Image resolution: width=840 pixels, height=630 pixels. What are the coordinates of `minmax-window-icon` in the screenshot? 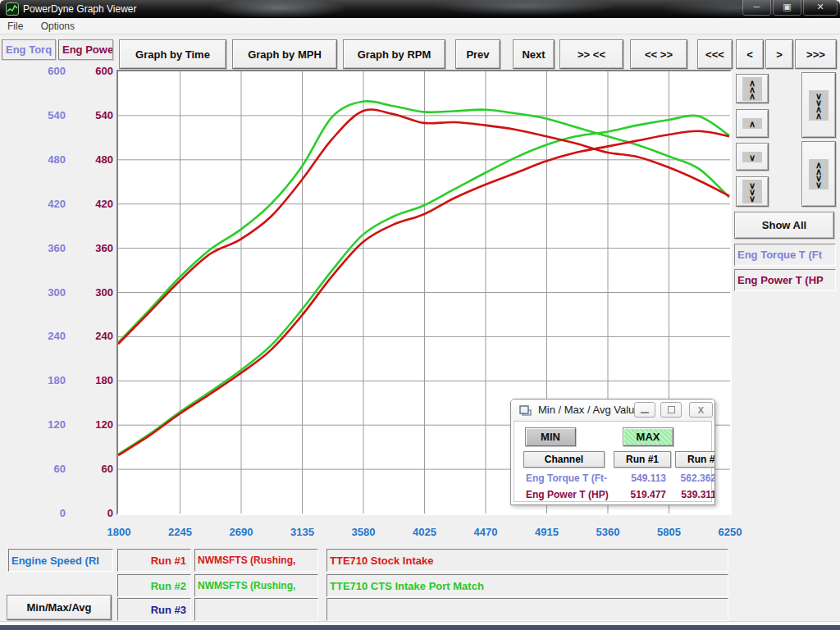 It's located at (525, 410).